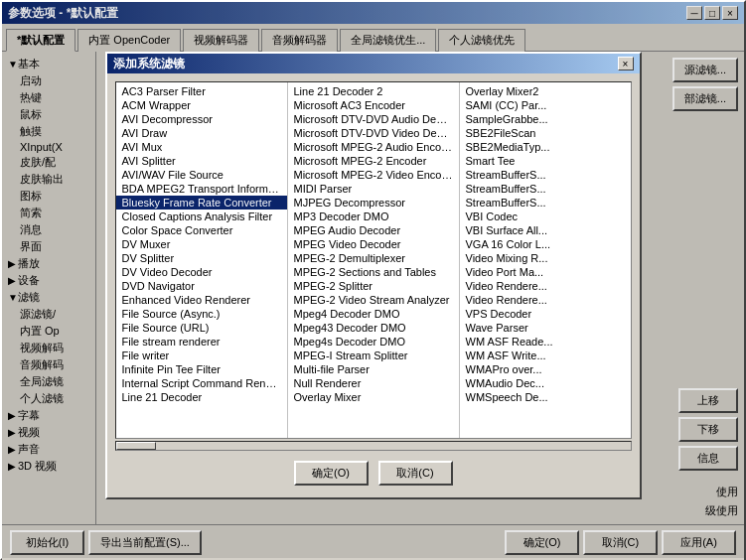 This screenshot has width=746, height=560. I want to click on list-item: Microsoft MPEG-2 Audio Encoder, so click(373, 147).